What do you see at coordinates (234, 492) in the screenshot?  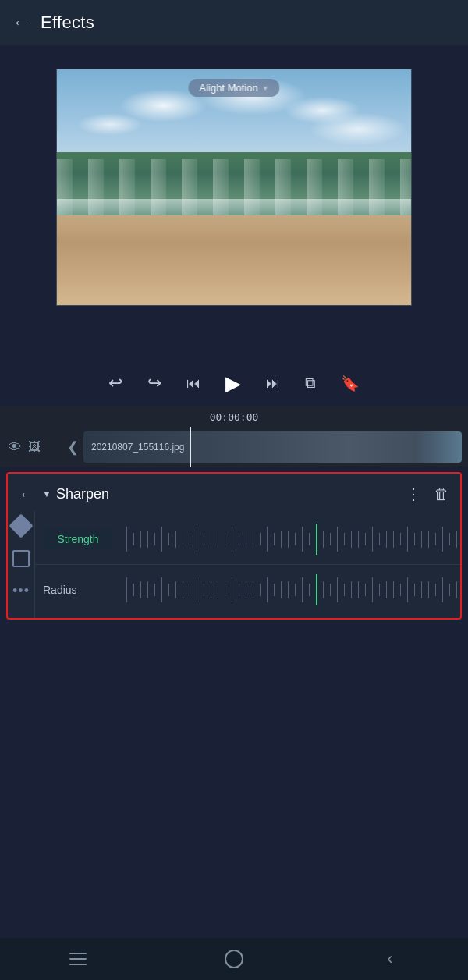 I see `effects-panel-header: ← ▼ Sharpen ⋮ 🗑` at bounding box center [234, 492].